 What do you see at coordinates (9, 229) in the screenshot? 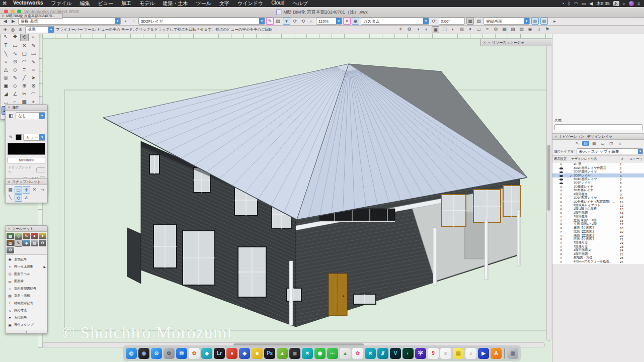
I see `toolset-close-icon: ✕` at bounding box center [9, 229].